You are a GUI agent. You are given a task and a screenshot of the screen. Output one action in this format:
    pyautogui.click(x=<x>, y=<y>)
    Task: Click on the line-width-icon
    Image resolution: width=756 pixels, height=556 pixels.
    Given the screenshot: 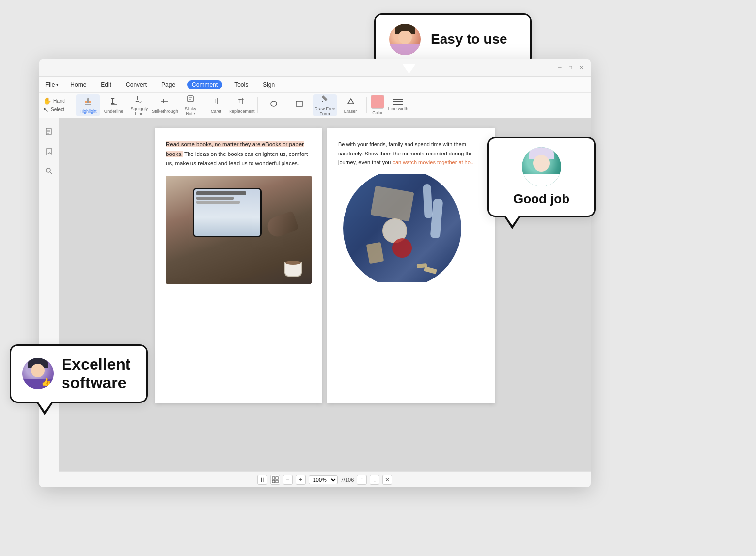 What is the action you would take?
    pyautogui.click(x=398, y=102)
    